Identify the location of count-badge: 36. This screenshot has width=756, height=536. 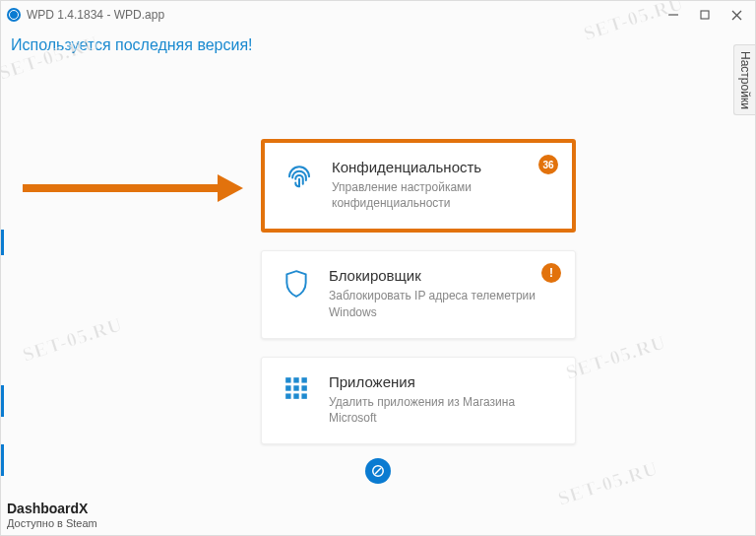
(548, 165).